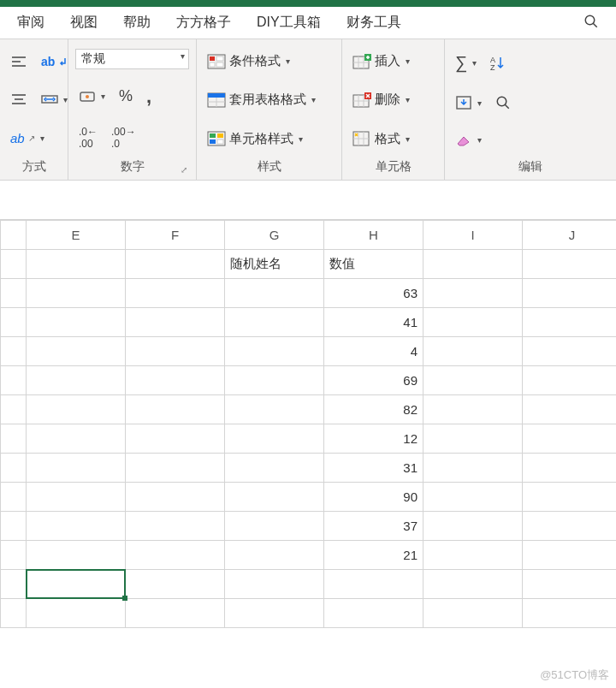  What do you see at coordinates (374, 235) in the screenshot?
I see `col-header-H: H` at bounding box center [374, 235].